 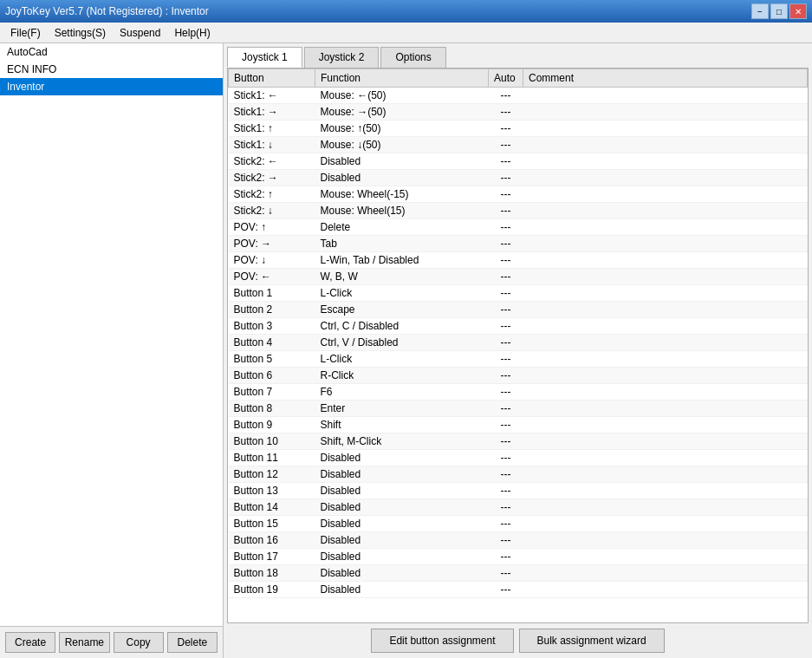 What do you see at coordinates (272, 491) in the screenshot?
I see `cell-button: Button 13` at bounding box center [272, 491].